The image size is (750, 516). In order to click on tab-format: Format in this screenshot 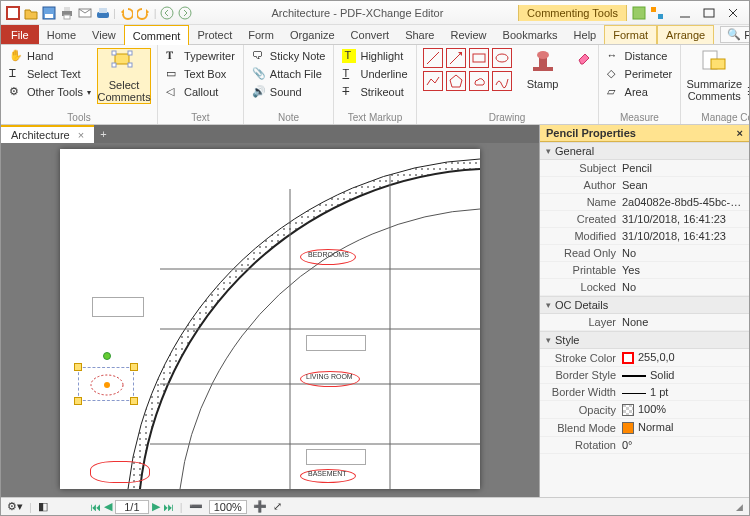, I will do `click(630, 34)`.